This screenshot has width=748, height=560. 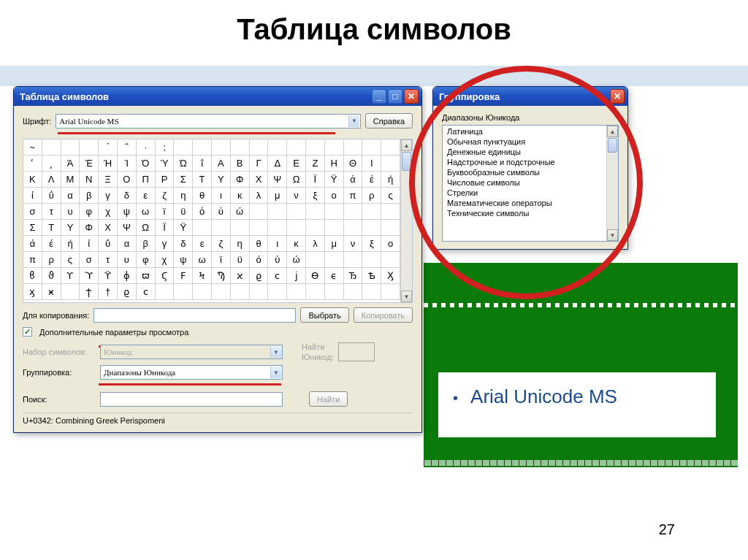 I want to click on character-grid: ~΄΅·;ʹ͵ΆΈΉΊΌΎΏΐΑΒΓΔΕΖΗΘΙΚΛΜΝΞΟΠΡΣΤΥΦΧΨΩΪ…, so click(x=212, y=220).